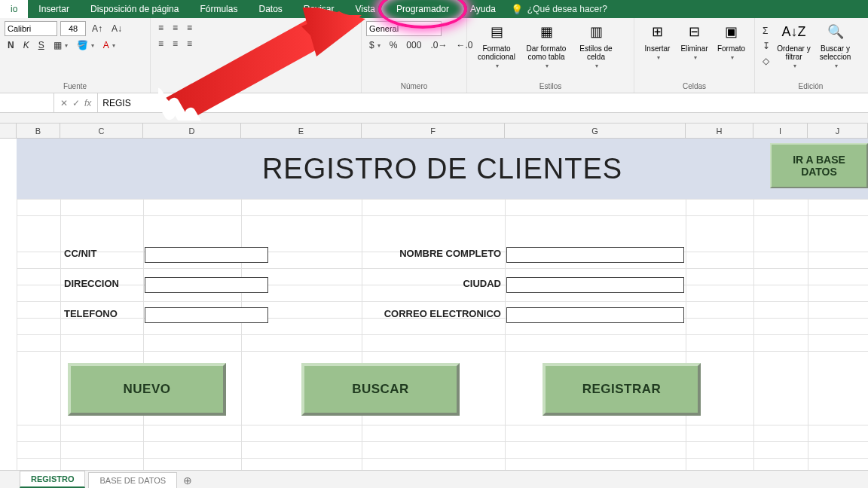 The height and width of the screenshot is (488, 868). Describe the element at coordinates (546, 45) in the screenshot. I see `format-as-table-button: ▦ Dar formato como tabla` at that location.